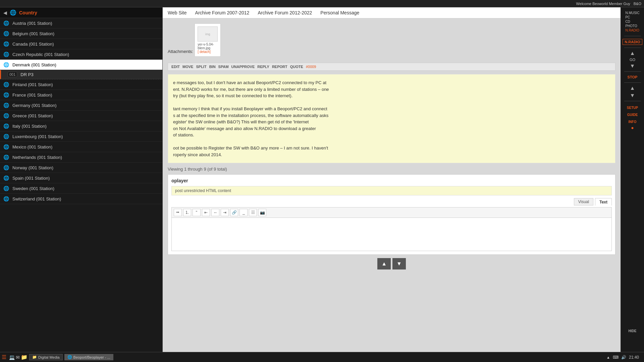  What do you see at coordinates (81, 126) in the screenshot?
I see `country-item-italy: 🌐 Italy (001 Station)` at bounding box center [81, 126].